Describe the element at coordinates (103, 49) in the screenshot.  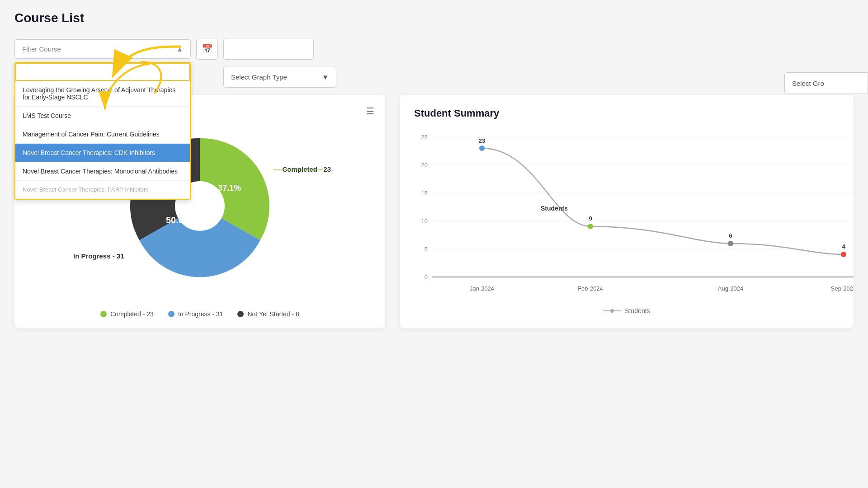
I see `filter-course-dropdown: Filter Course ▲` at that location.